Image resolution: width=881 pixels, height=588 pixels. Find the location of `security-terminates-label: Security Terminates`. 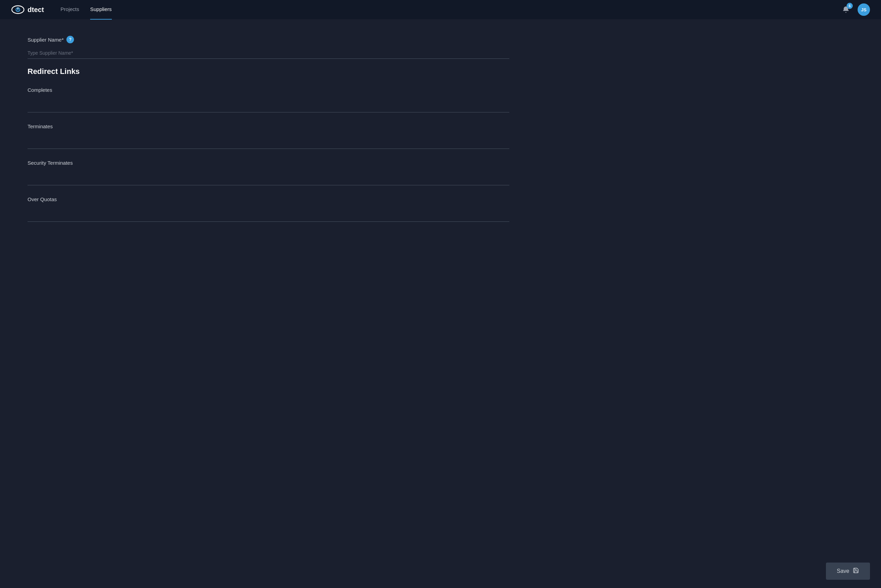

security-terminates-label: Security Terminates is located at coordinates (268, 163).